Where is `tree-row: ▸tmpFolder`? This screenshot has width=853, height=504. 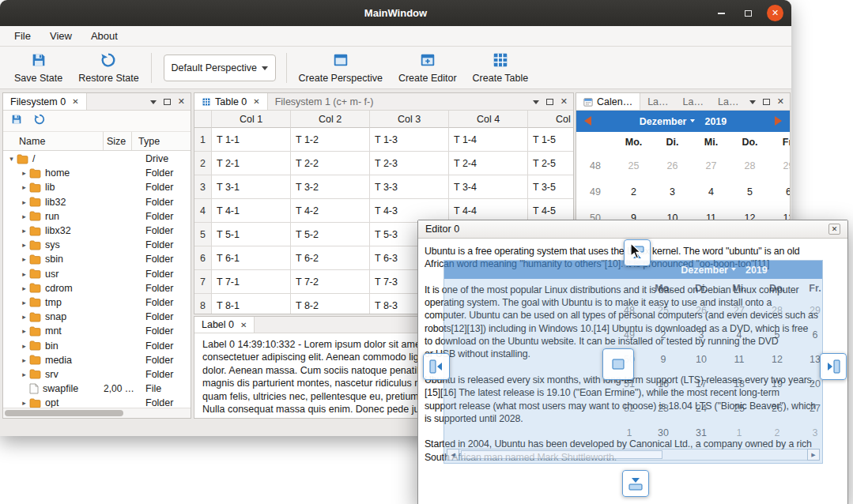 tree-row: ▸tmpFolder is located at coordinates (96, 303).